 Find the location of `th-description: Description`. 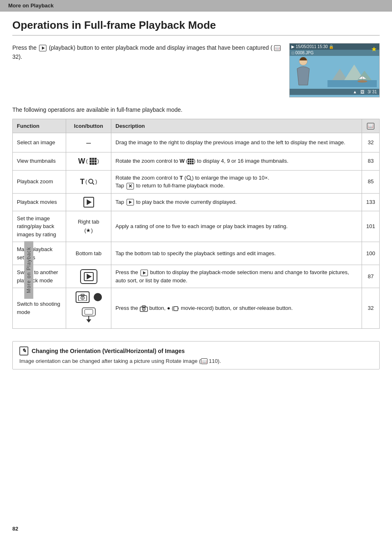

th-description: Description is located at coordinates (237, 126).